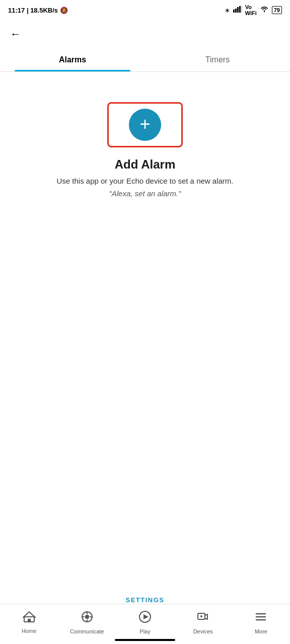  I want to click on nav-item-devices: Devices, so click(203, 622).